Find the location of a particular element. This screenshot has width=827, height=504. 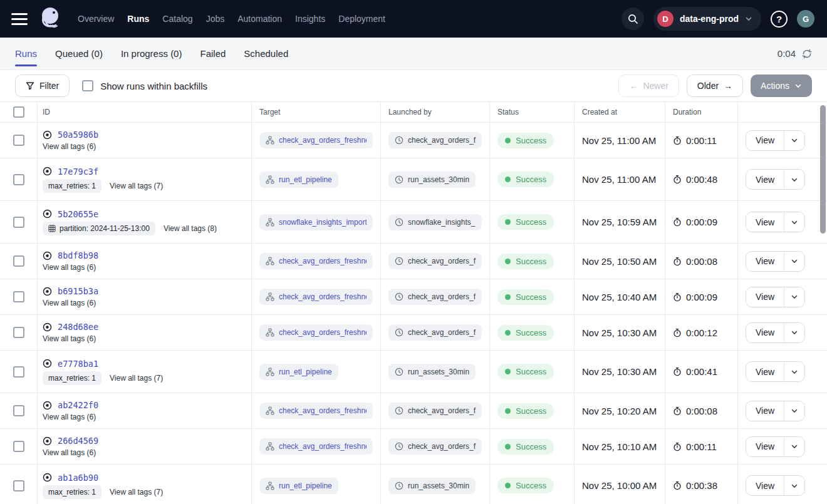

nav-overview: Overview is located at coordinates (96, 19).